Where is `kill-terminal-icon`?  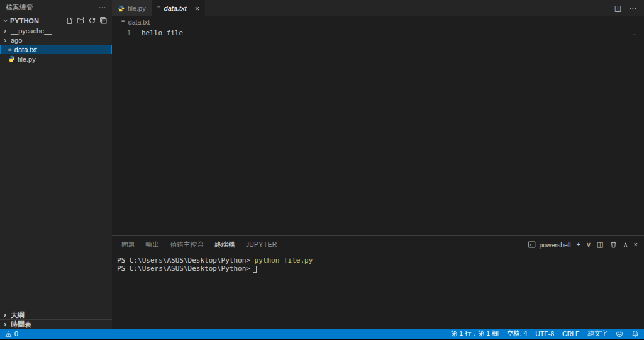
kill-terminal-icon is located at coordinates (614, 244).